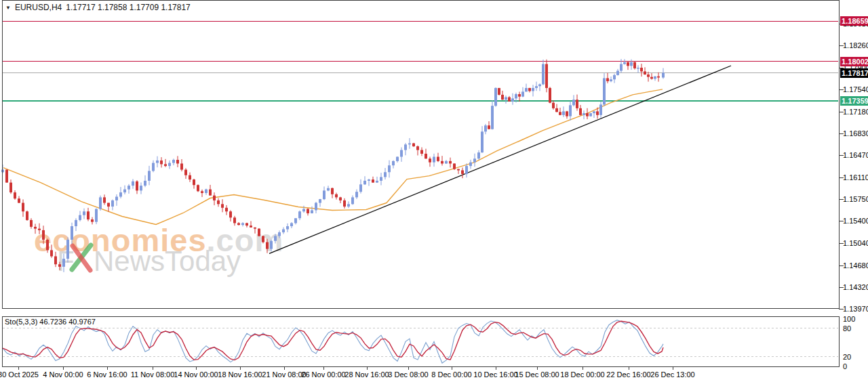  What do you see at coordinates (856, 244) in the screenshot?
I see `price-tick-label: 1.15040` at bounding box center [856, 244].